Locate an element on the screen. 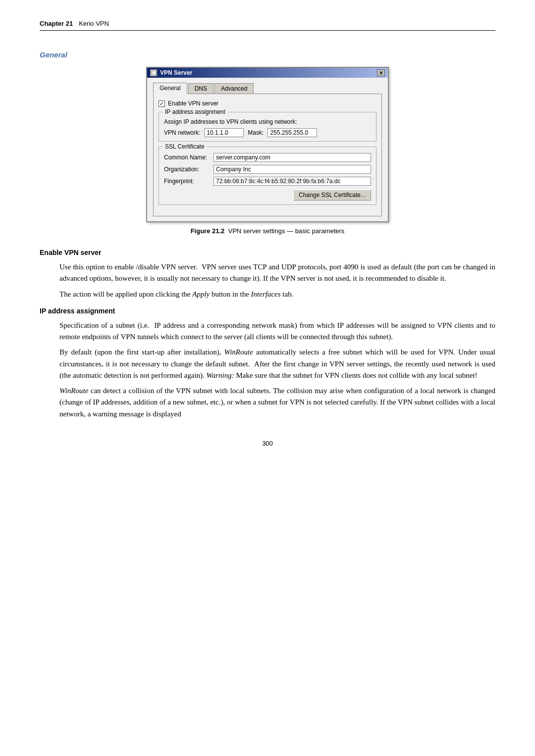 The height and width of the screenshot is (756, 535). ip-group-legend: IP address assignment is located at coordinates (195, 112).